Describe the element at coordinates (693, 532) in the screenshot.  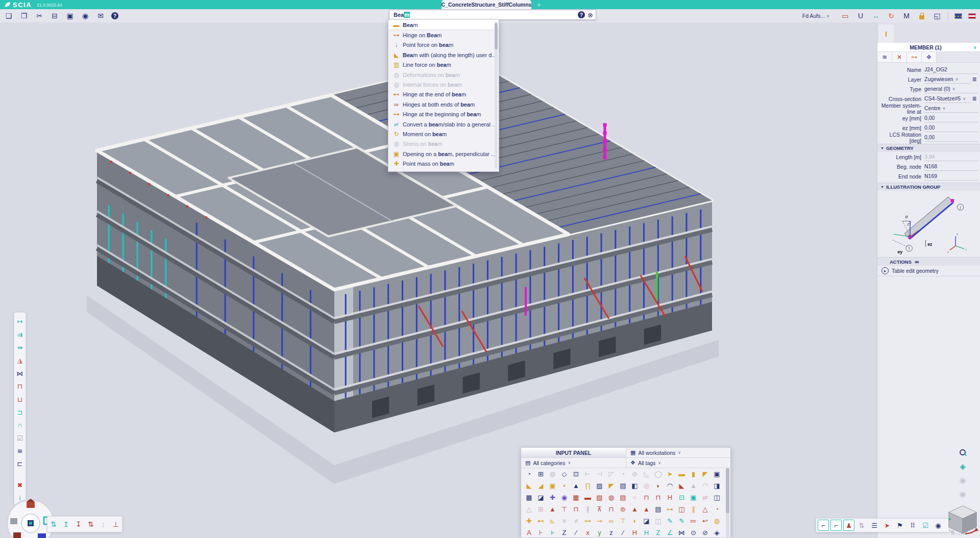
I see `input-panel-icon: ⊙` at that location.